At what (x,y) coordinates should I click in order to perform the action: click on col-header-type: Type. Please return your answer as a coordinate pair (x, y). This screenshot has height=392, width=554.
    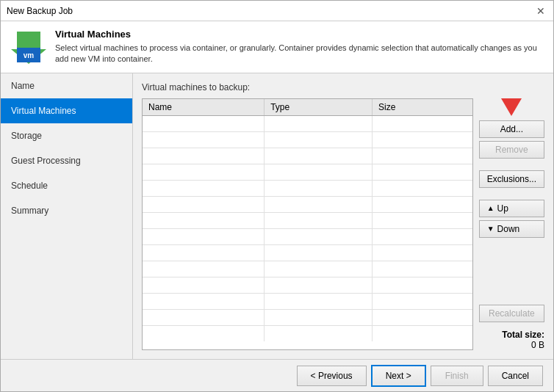
    Looking at the image, I should click on (319, 107).